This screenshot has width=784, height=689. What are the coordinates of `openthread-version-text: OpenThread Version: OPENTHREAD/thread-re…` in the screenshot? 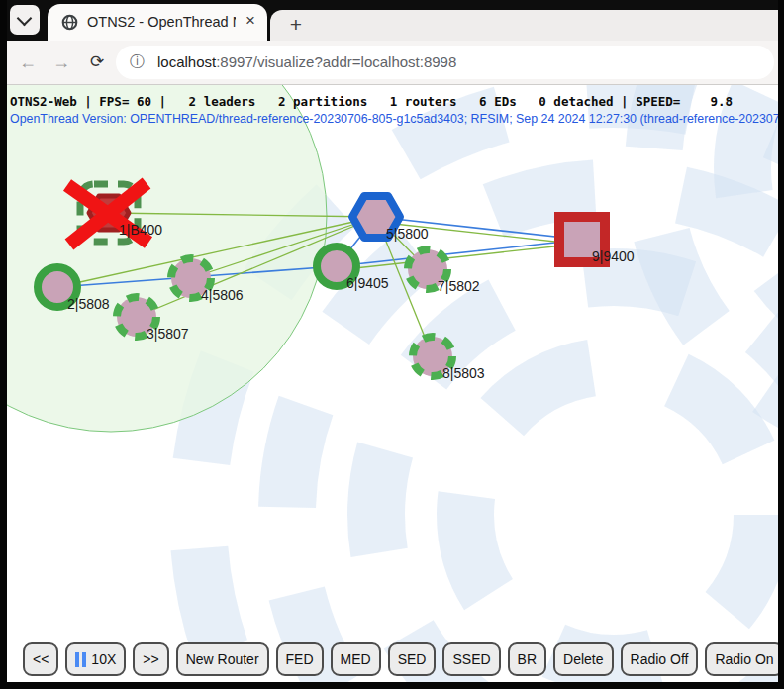 It's located at (394, 119).